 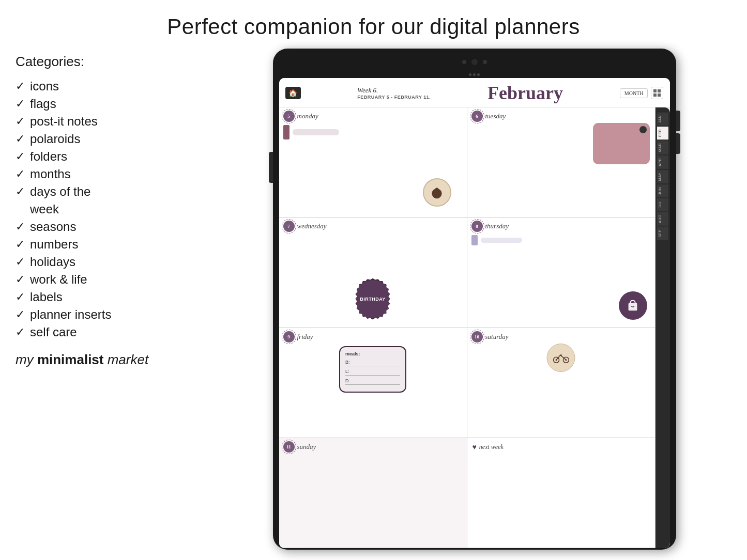 I want to click on item-label: months, so click(x=51, y=174).